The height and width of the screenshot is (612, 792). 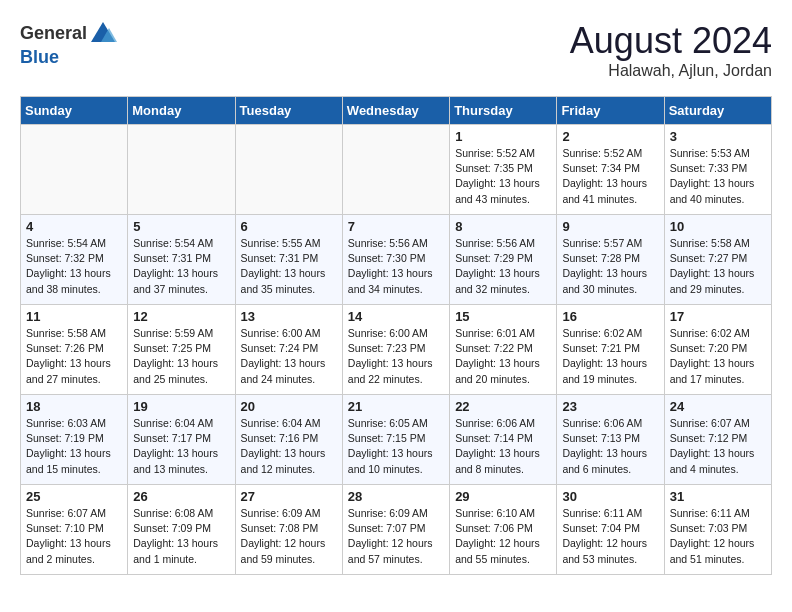 I want to click on day-detail: Sunrise: 6:11 AM Sunset: 7:03 PM Dayligh…, so click(x=718, y=536).